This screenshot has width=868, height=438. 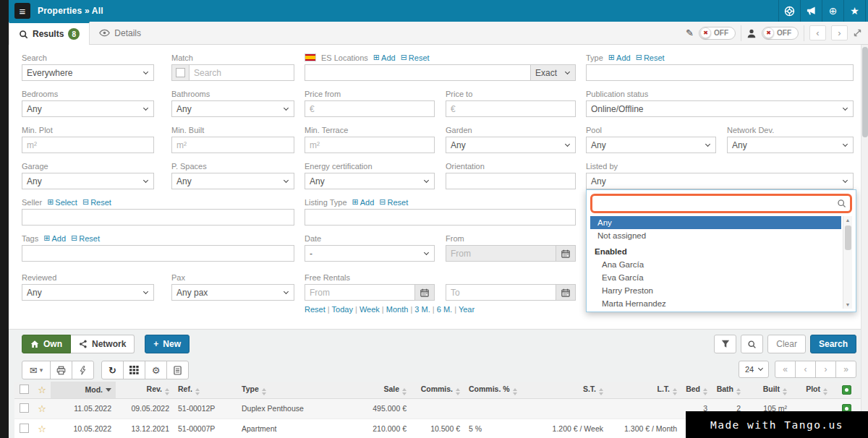 I want to click on dropdown-scrollbar: ▲ ▼, so click(x=848, y=262).